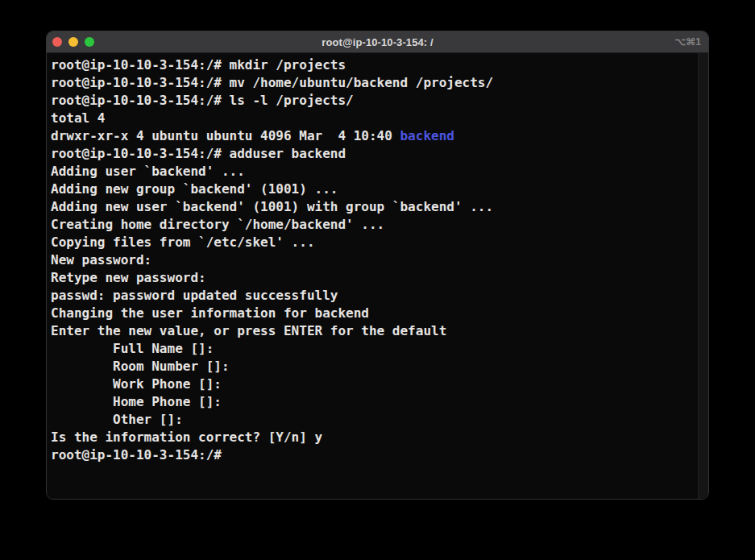  Describe the element at coordinates (187, 437) in the screenshot. I see `terminal-text: Is the information correct? [Y/n] y` at that location.